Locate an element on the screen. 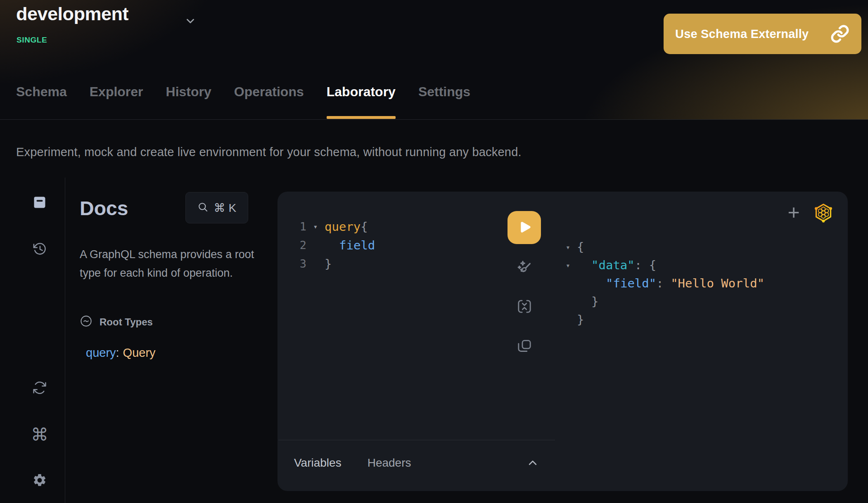 Image resolution: width=868 pixels, height=503 pixels. hive-hexagon-logo-icon is located at coordinates (823, 213).